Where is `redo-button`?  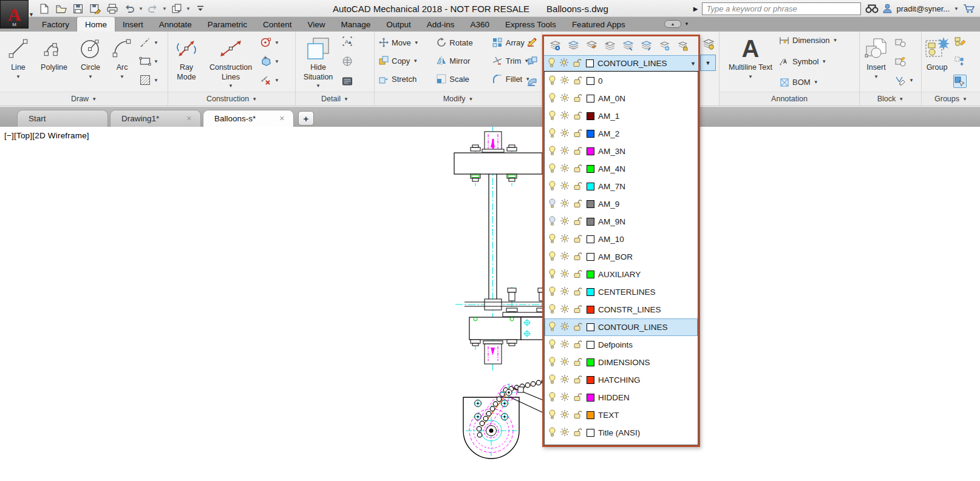 redo-button is located at coordinates (153, 8).